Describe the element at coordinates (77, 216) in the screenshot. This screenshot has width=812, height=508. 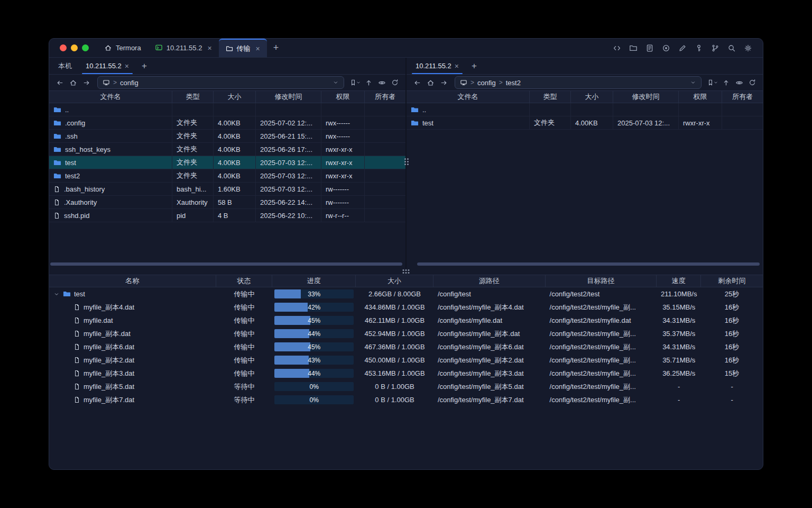
I see `file-name: sshd.pid` at that location.